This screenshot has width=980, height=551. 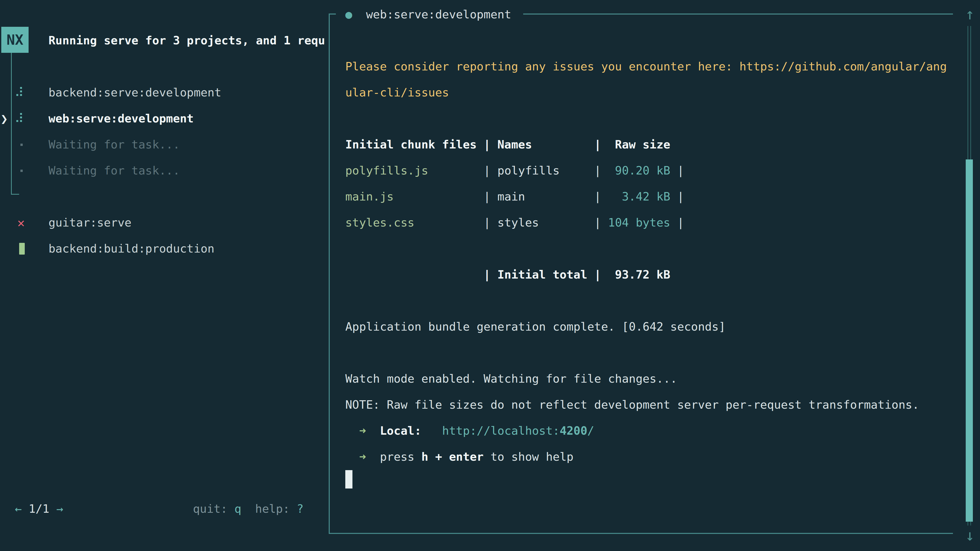 I want to click on pager-left-arrow: ←, so click(x=18, y=509).